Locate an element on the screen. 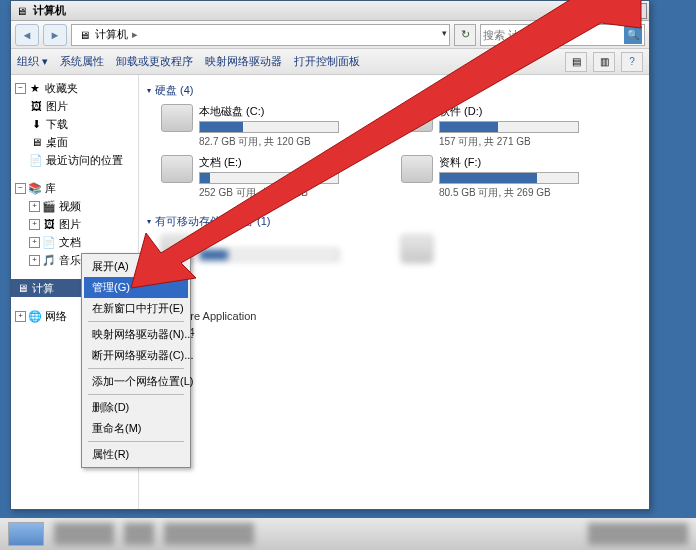  sidebar-desktop: 🖥桌面 is located at coordinates (74, 142).